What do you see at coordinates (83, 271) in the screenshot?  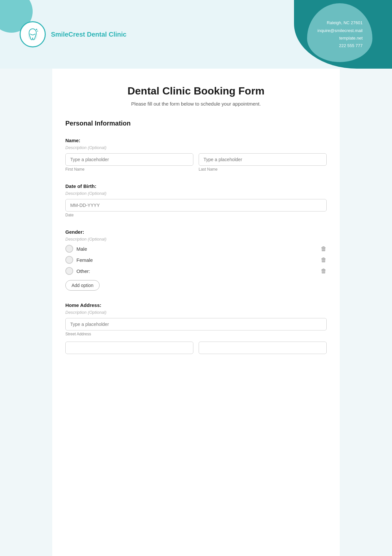 I see `radio-other-label: Other:` at bounding box center [83, 271].